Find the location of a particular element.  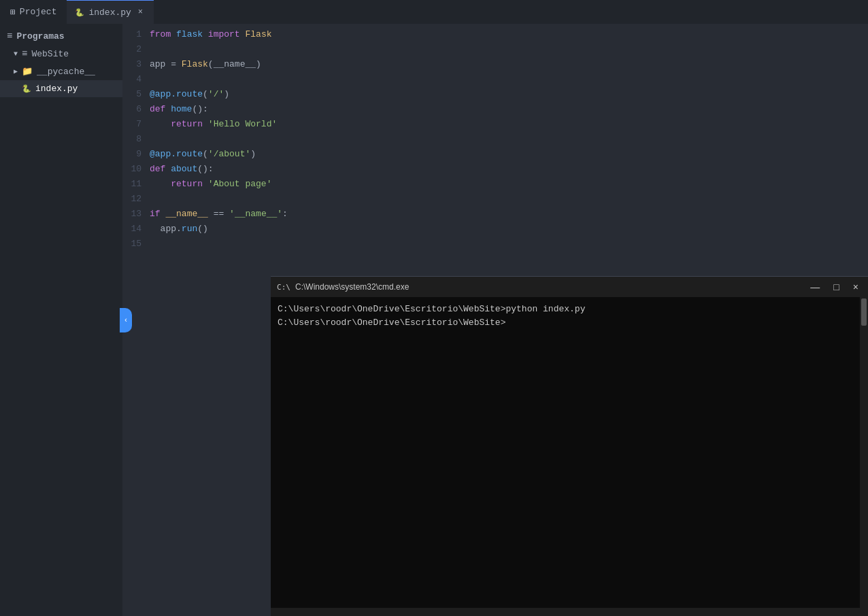

code-line-1: 1from flask import Flask is located at coordinates (495, 35).